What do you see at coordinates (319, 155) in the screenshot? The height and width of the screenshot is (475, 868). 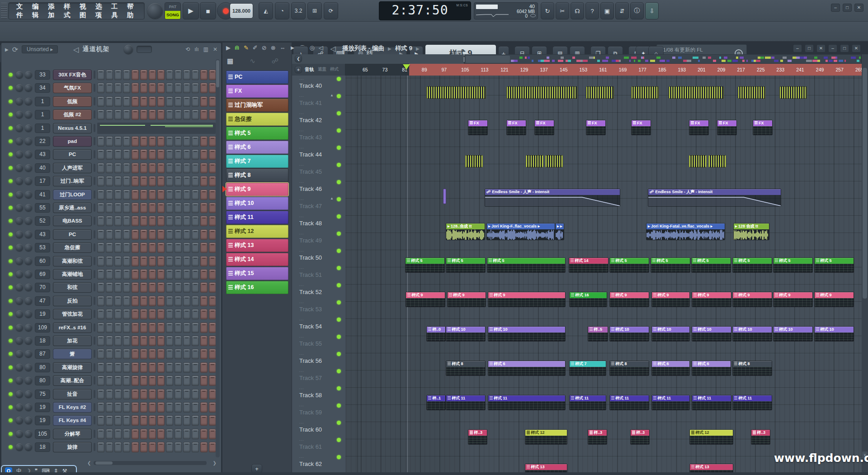 I see `track-row-44: ...Track 44` at bounding box center [319, 155].